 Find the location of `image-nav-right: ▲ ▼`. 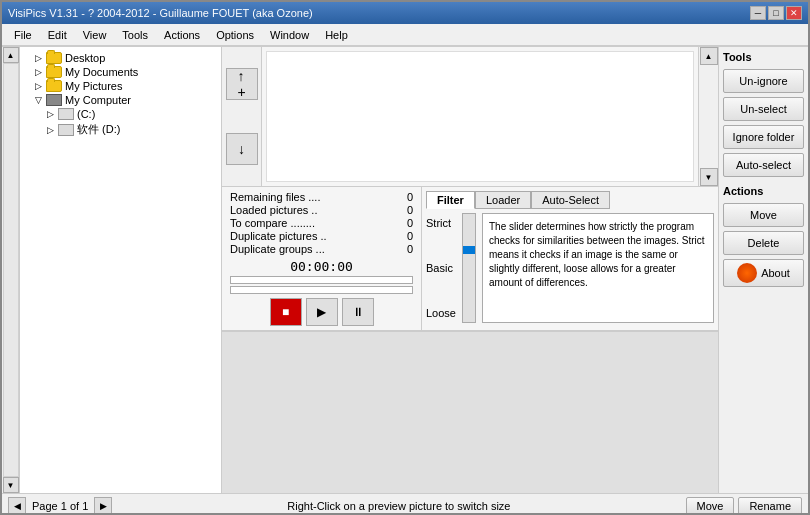

image-nav-right: ▲ ▼ is located at coordinates (708, 116).